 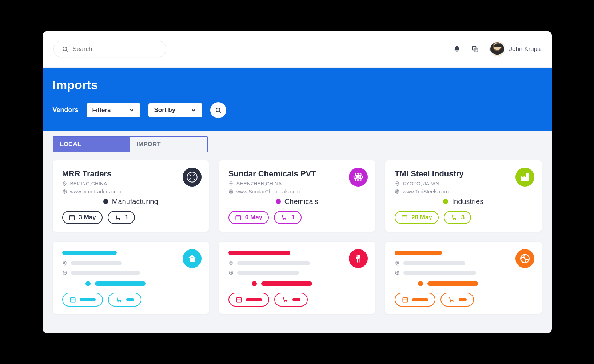 What do you see at coordinates (110, 49) in the screenshot?
I see `search-box` at bounding box center [110, 49].